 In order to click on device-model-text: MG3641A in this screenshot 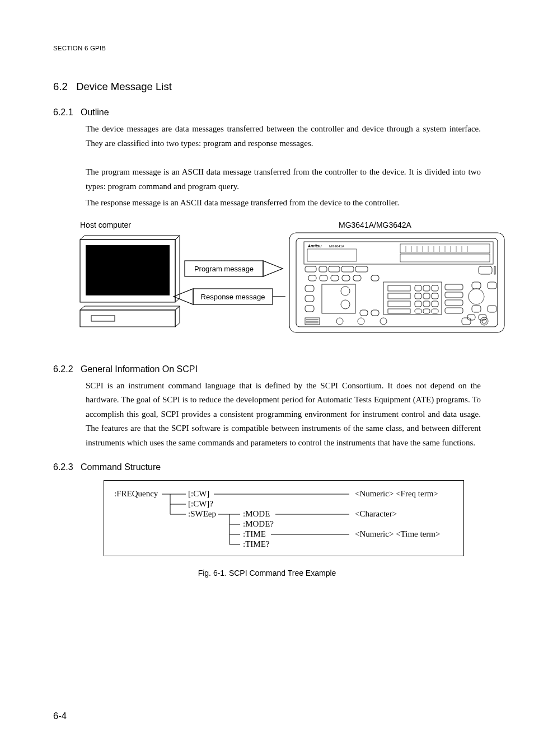, I will do `click(337, 246)`.